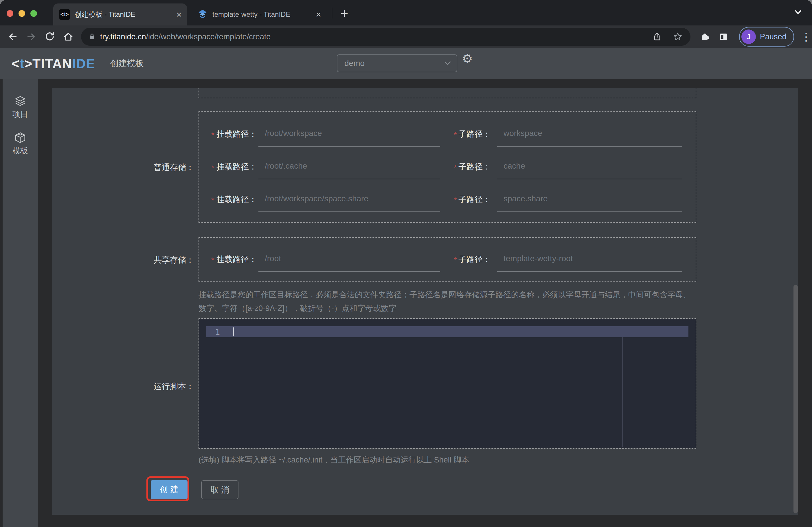 The image size is (812, 527). I want to click on workspace-select: demo, so click(397, 63).